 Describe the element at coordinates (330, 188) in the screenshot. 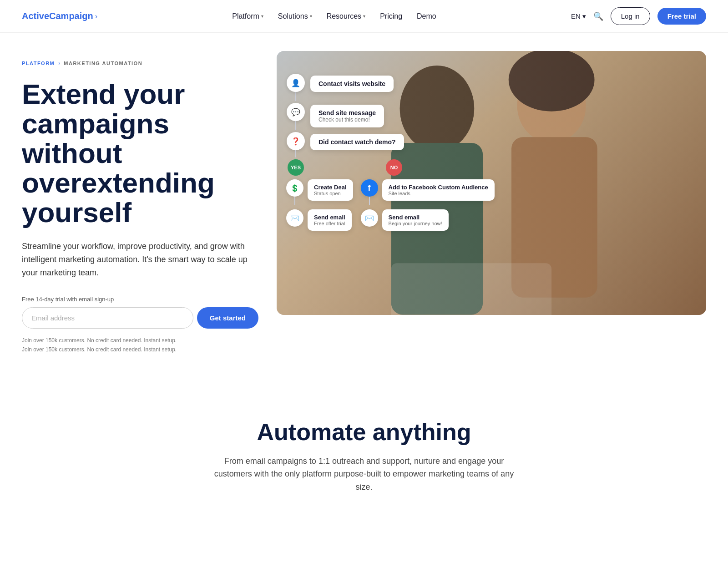

I see `create-deal-title: Create Deal` at that location.